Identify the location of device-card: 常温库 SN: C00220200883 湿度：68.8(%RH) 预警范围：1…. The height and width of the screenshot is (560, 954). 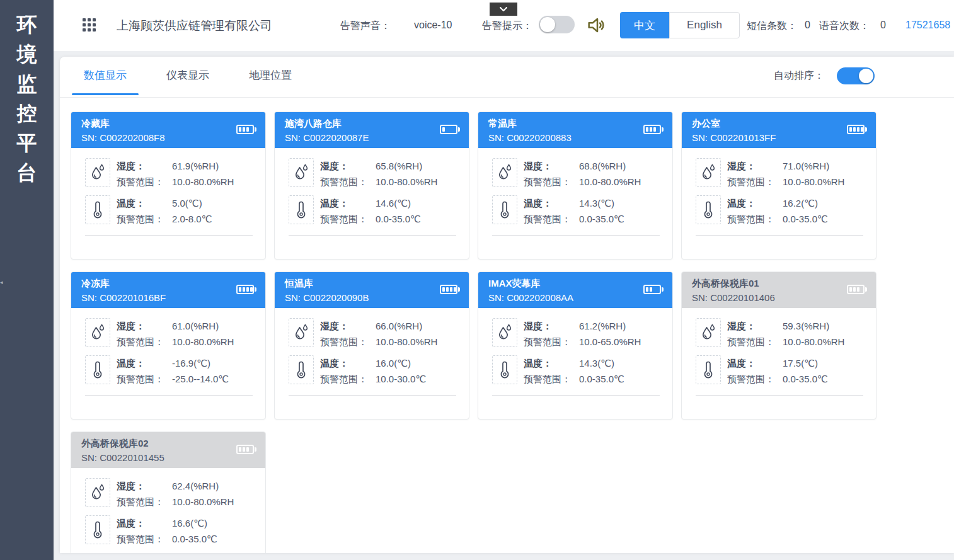
(575, 185).